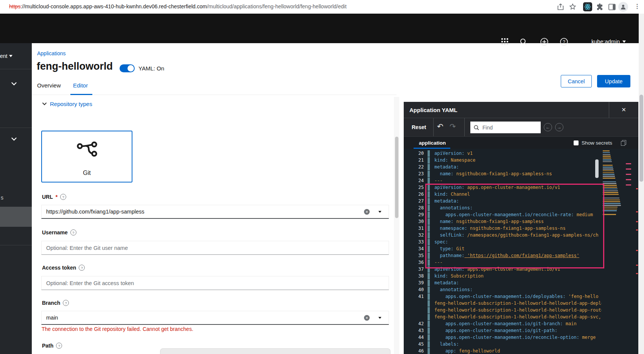 This screenshot has width=644, height=354. What do you see at coordinates (576, 81) in the screenshot?
I see `cancel-button: Cancel` at bounding box center [576, 81].